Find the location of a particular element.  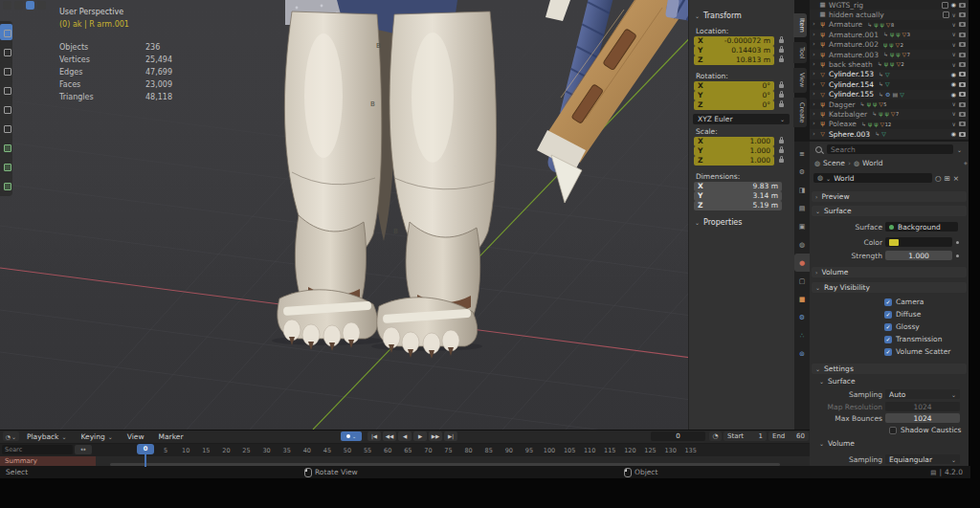

n-panel-tab-create: Create is located at coordinates (800, 113).